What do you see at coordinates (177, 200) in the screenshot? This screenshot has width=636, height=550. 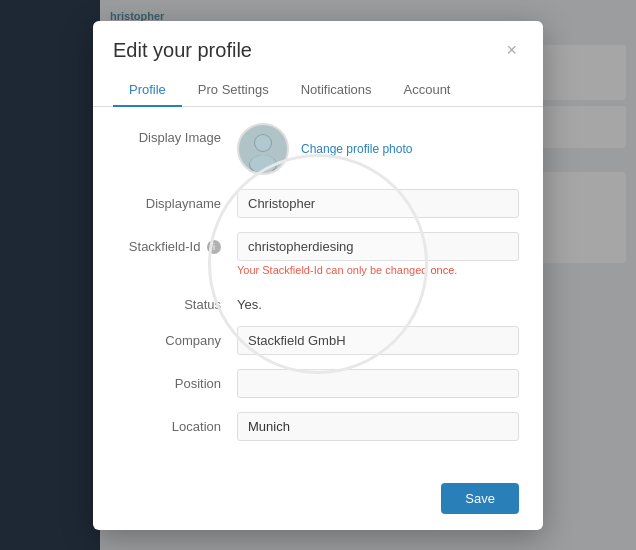 I see `displayname-label: Displayname` at bounding box center [177, 200].